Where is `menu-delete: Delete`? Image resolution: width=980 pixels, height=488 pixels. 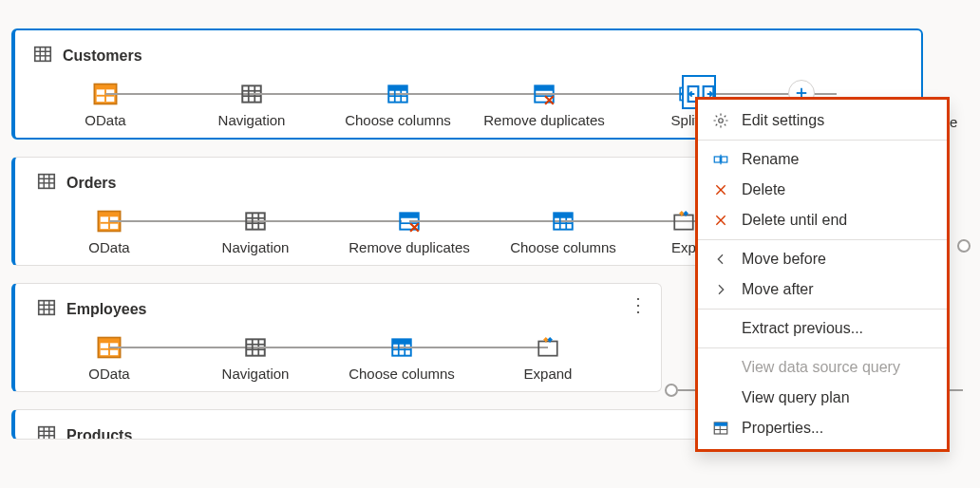
menu-delete: Delete is located at coordinates (822, 190).